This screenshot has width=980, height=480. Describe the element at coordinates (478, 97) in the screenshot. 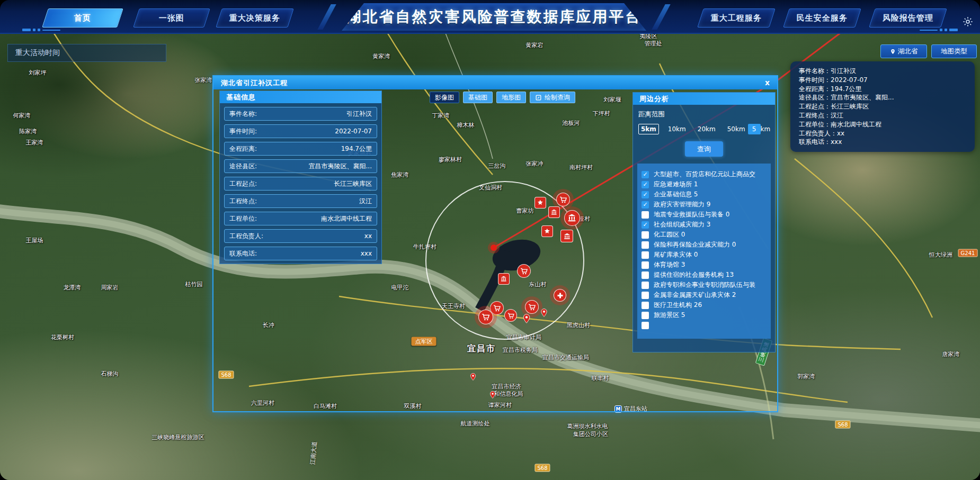

I see `basemap-button-1: 基础图` at that location.